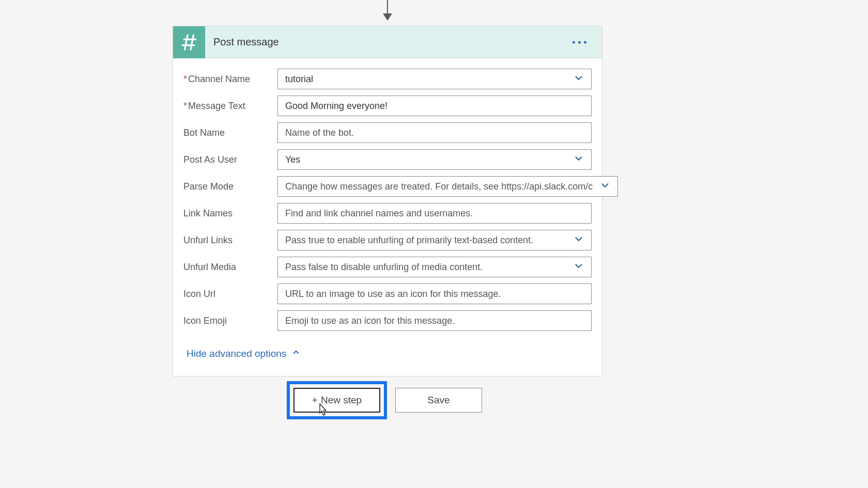 The image size is (868, 488). What do you see at coordinates (435, 160) in the screenshot?
I see `post-as-user-select: Yes` at bounding box center [435, 160].